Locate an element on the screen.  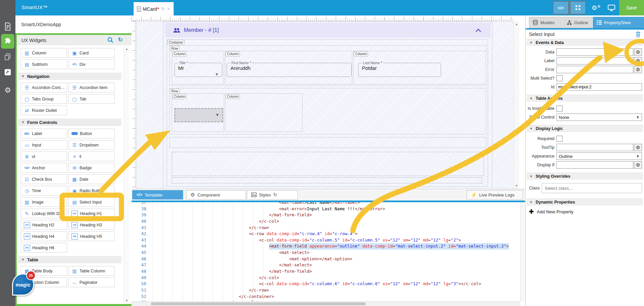
error-gear-button: ⚙ is located at coordinates (638, 70).